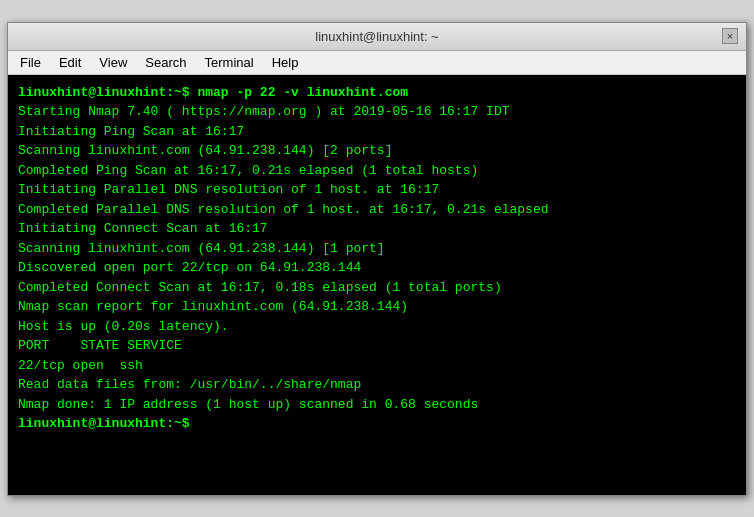 This screenshot has height=517, width=754. Describe the element at coordinates (377, 190) in the screenshot. I see `terminal-line: Initiating Parallel DNS resolution of 1 …` at that location.